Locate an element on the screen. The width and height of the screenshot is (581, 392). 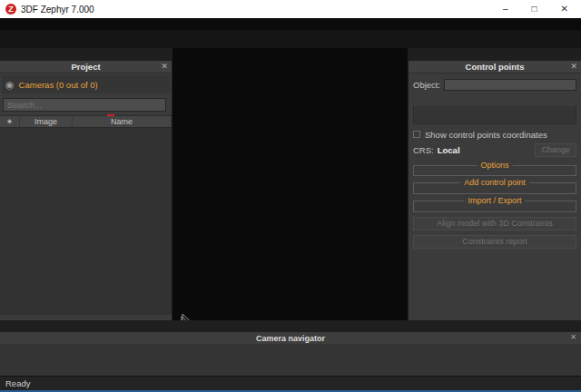
status-bar: Ready is located at coordinates (290, 383).